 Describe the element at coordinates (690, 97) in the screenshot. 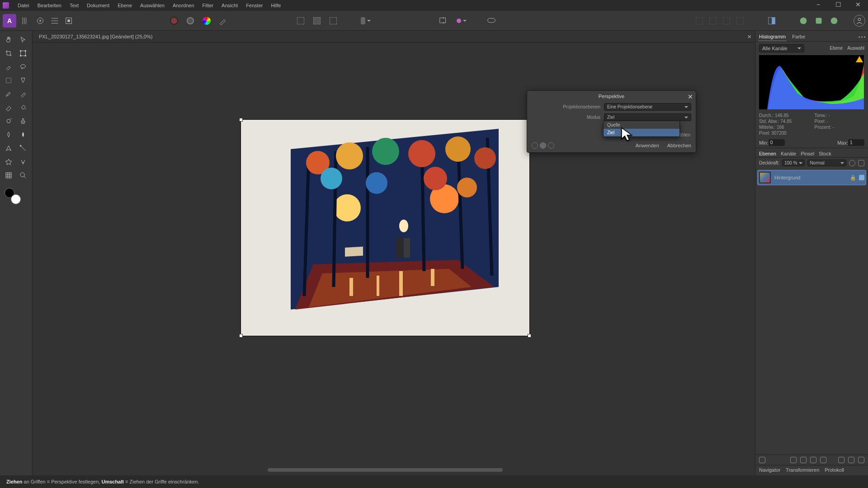

I see `dialog-close-button: ✕` at that location.